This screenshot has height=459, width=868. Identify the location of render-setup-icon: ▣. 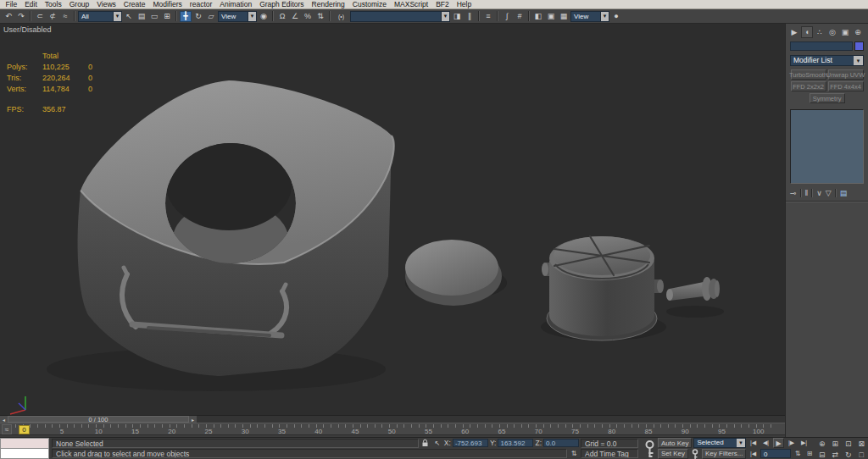
(551, 17).